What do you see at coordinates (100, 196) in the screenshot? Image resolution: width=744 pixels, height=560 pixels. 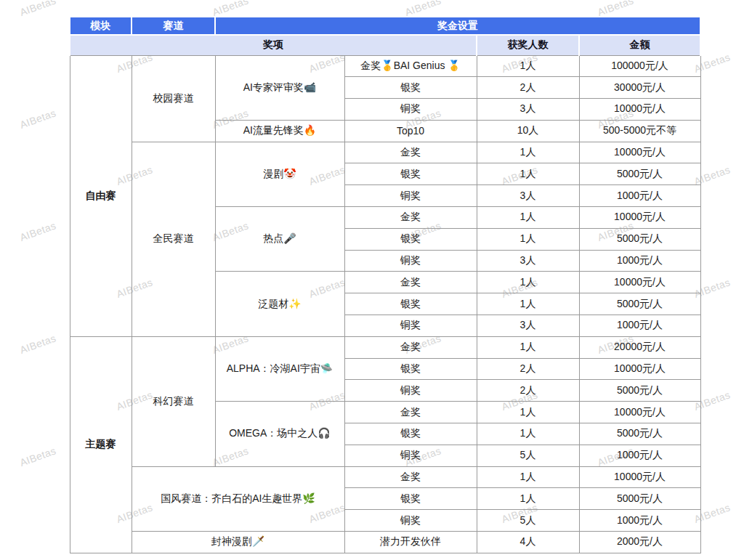 I see `cell-module-free: 自由赛` at bounding box center [100, 196].